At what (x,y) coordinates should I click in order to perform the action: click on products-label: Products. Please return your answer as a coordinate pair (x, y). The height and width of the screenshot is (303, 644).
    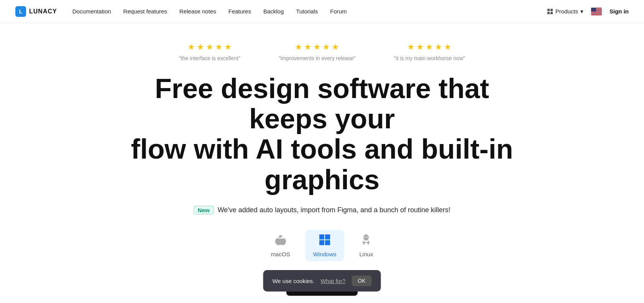
    Looking at the image, I should click on (567, 11).